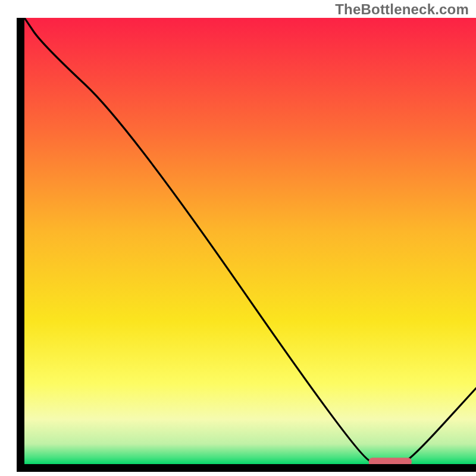 The height and width of the screenshot is (476, 476). What do you see at coordinates (20, 245) in the screenshot?
I see `y-axis` at bounding box center [20, 245].